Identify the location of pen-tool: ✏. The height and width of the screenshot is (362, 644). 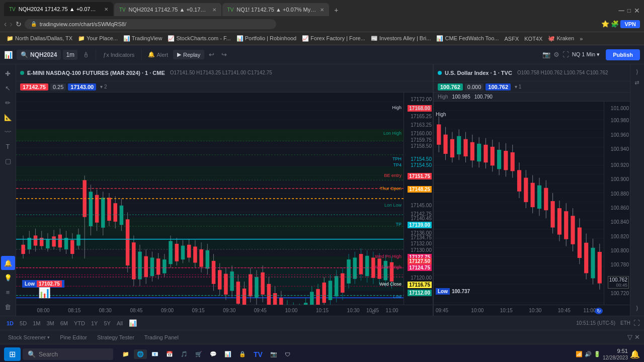
(8, 103).